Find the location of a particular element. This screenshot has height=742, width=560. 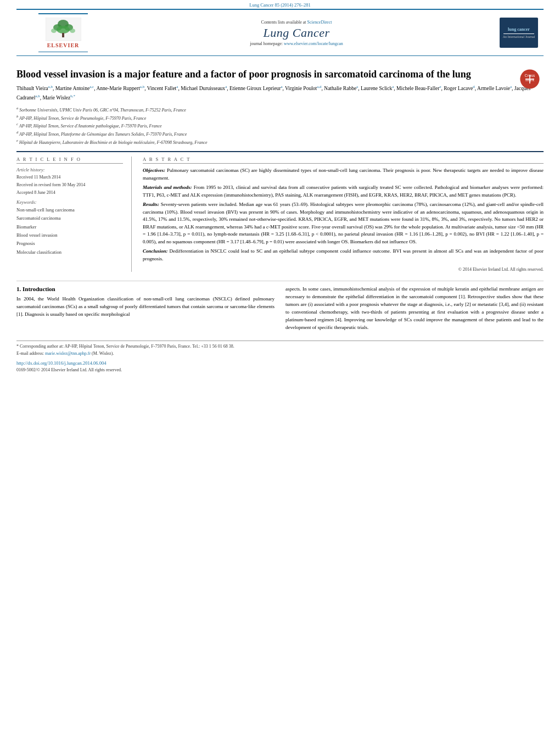

introduction-columns: 1. Introduction In 2004, the World Healt… is located at coordinates (280, 309).